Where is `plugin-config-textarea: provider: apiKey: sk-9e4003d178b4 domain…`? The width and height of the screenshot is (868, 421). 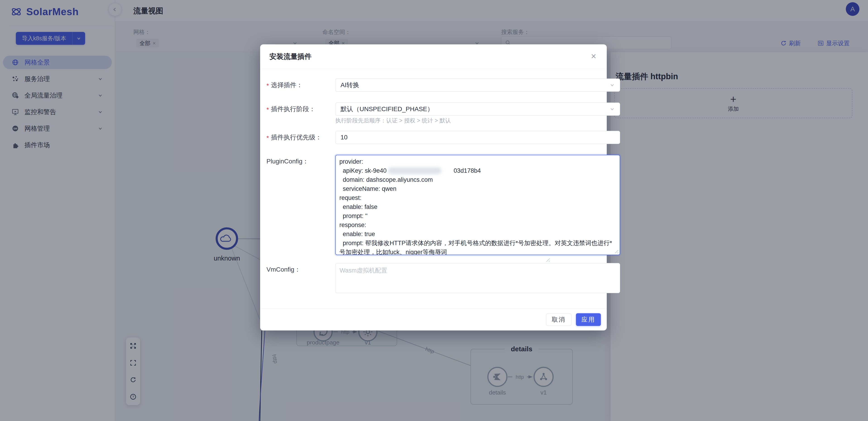 plugin-config-textarea: provider: apiKey: sk-9e4003d178b4 domain… is located at coordinates (478, 205).